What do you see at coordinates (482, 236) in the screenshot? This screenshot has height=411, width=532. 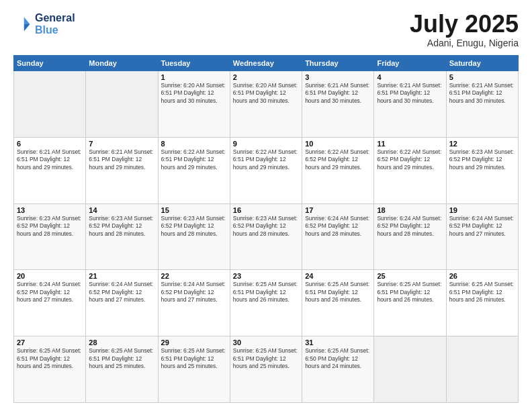 I see `calendar-day-cell: 19Sunrise: 6:24 AM Sunset: 6:52 PM Dayli…` at bounding box center [482, 236].